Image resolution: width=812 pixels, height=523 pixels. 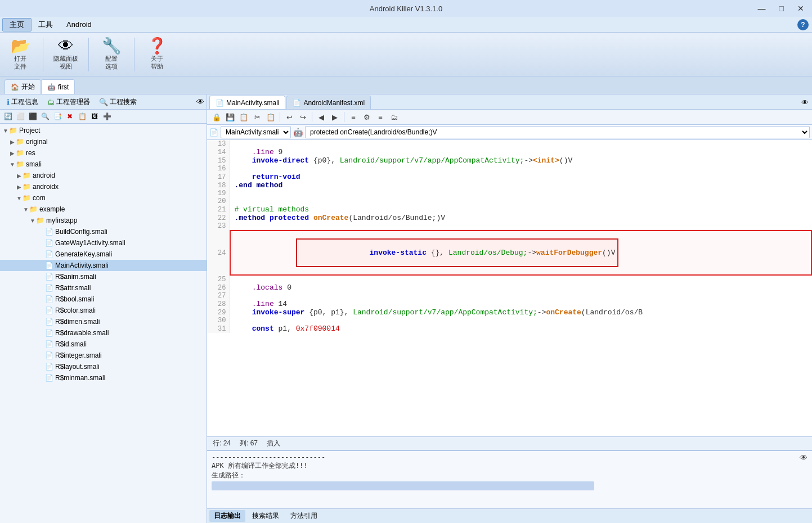 I want to click on tree-item-smali: ▼ 📁 smali, so click(x=104, y=164).